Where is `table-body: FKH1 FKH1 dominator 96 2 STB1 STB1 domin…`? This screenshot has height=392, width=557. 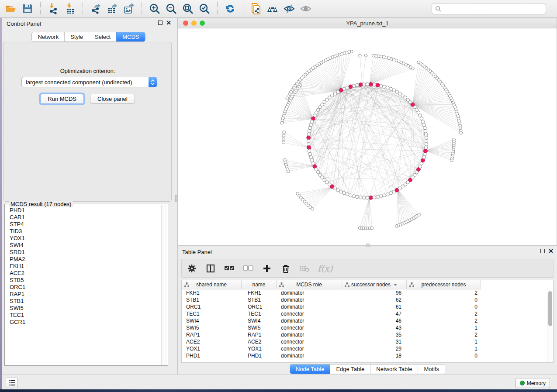
table-body: FKH1 FKH1 dominator 96 2 STB1 STB1 domin… is located at coordinates (364, 326).